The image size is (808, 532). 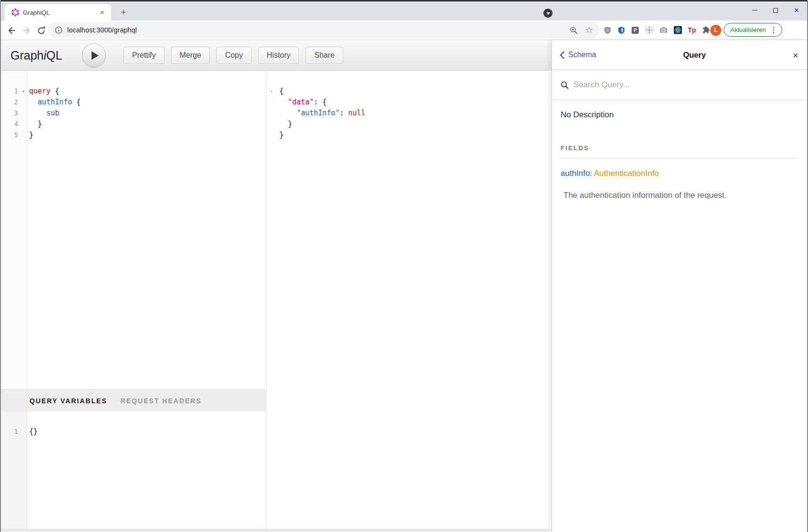 I want to click on code-token: "data", so click(x=301, y=102).